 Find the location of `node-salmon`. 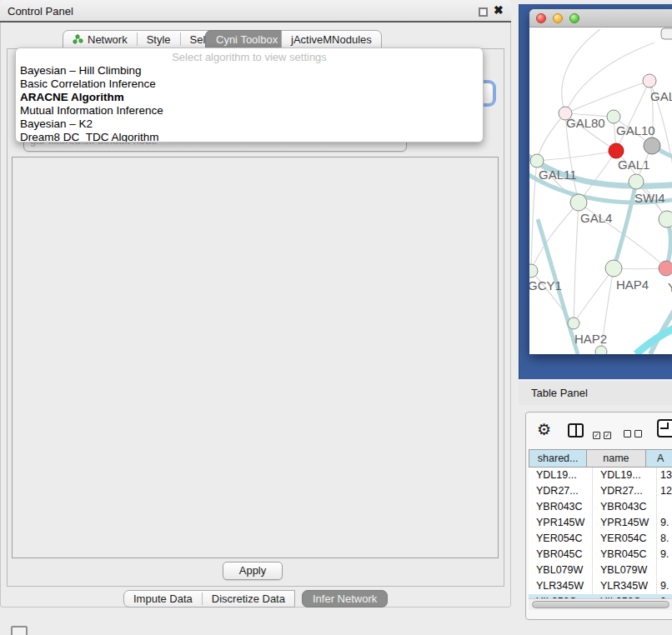

node-salmon is located at coordinates (665, 268).